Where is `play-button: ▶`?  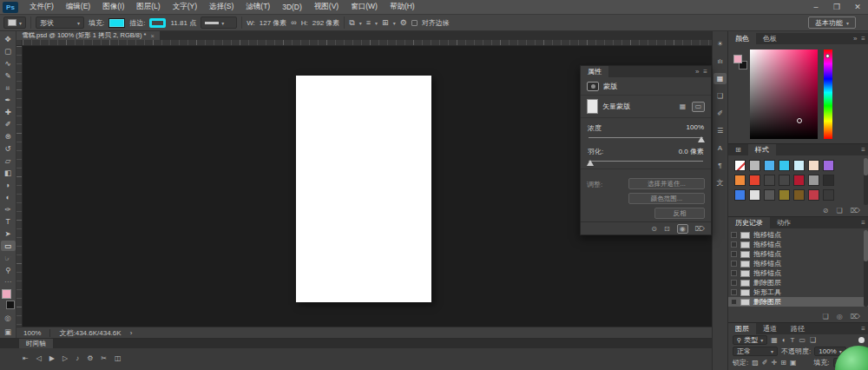
play-button: ▶ is located at coordinates (52, 358).